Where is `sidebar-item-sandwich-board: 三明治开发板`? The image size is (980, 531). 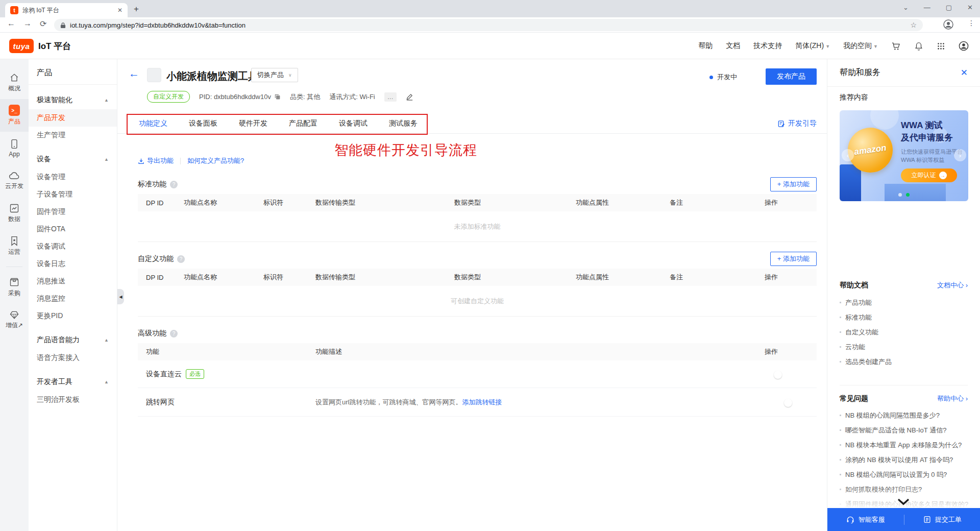
sidebar-item-sandwich-board: 三明治开发板 is located at coordinates (72, 400).